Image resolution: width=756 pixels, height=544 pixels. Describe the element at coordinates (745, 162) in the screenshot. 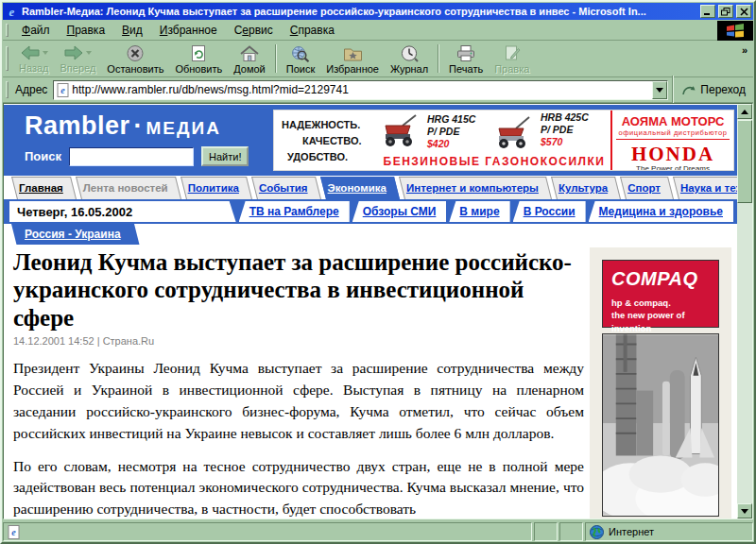

I see `scrollbar-thumb` at that location.